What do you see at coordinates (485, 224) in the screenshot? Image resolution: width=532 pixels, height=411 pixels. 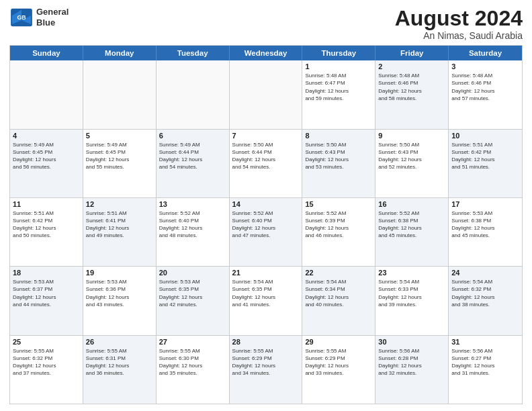 I see `day-info: Sunrise: 5:53 AM Sunset: 6:38 PM Dayligh…` at bounding box center [485, 224].